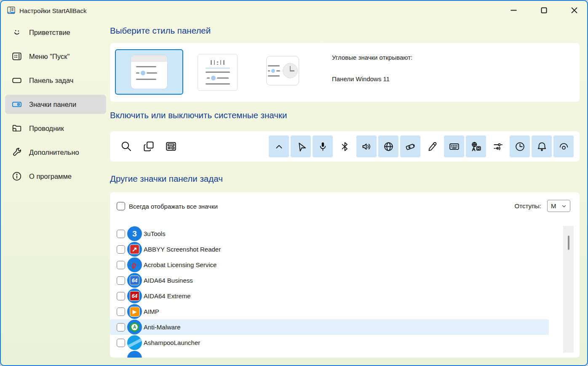 This screenshot has width=588, height=366. Describe the element at coordinates (167, 206) in the screenshot. I see `always-show-row: Всегда отображать все значки` at that location.